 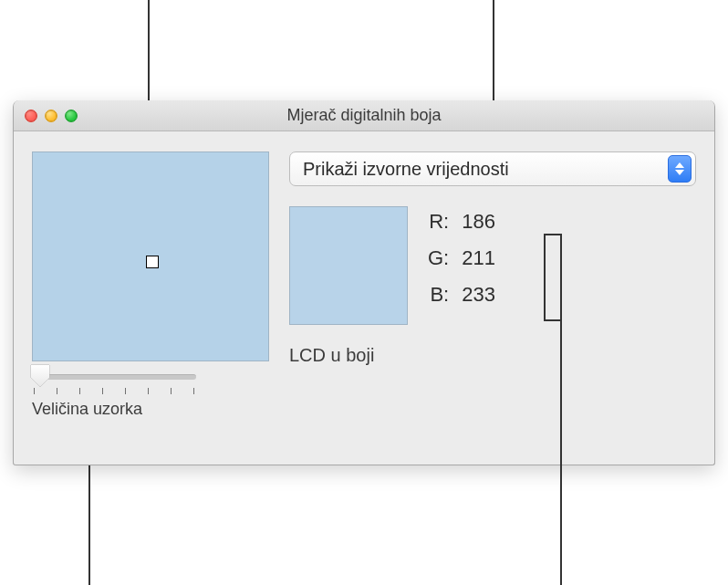 What do you see at coordinates (483, 258) in the screenshot?
I see `g-value: 211` at bounding box center [483, 258].